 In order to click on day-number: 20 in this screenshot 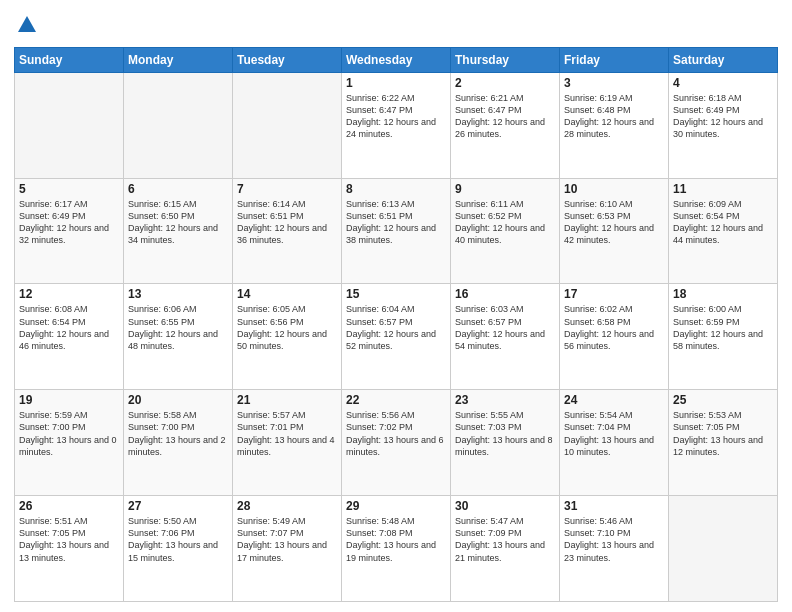, I will do `click(178, 400)`.